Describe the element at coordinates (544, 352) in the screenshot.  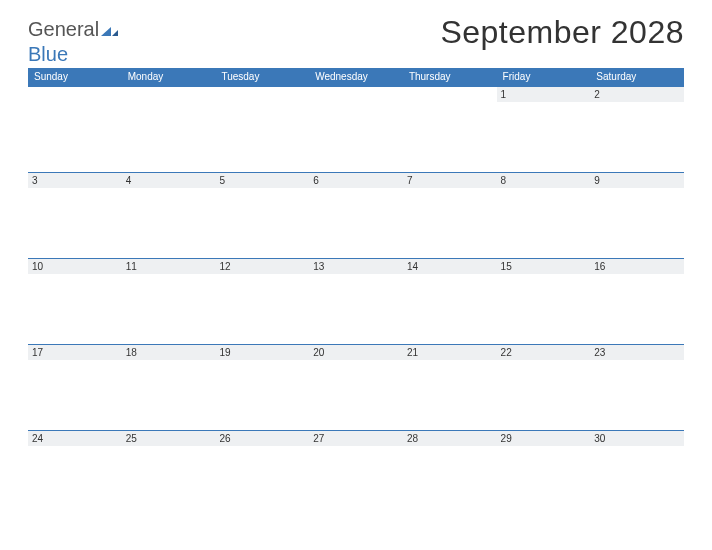
I see `date-number: 22` at that location.